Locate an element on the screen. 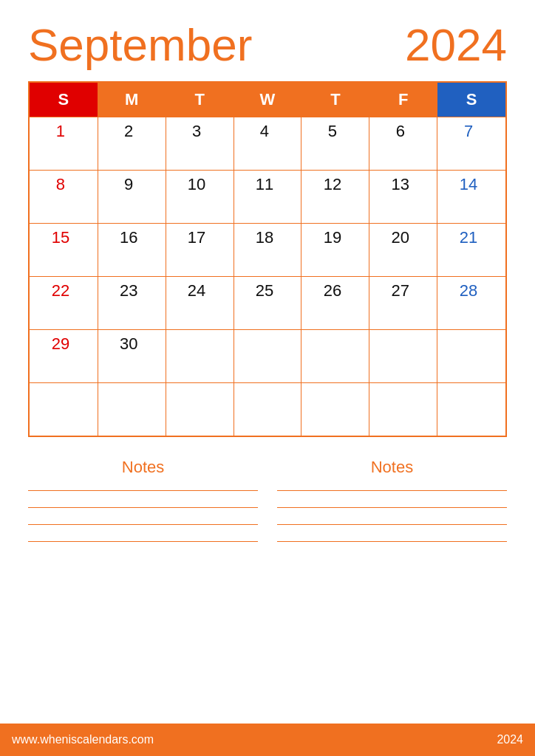 The image size is (535, 756). day-cell: 8 is located at coordinates (64, 197).